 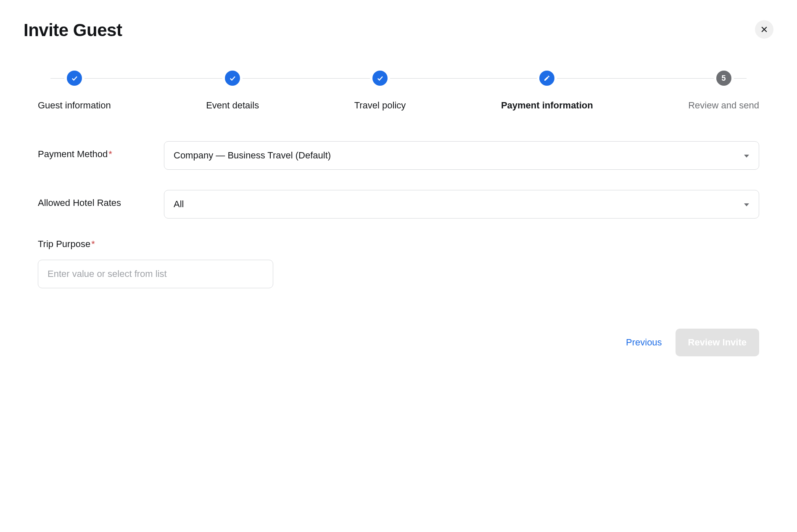 What do you see at coordinates (303, 78) in the screenshot?
I see `step-connector` at bounding box center [303, 78].